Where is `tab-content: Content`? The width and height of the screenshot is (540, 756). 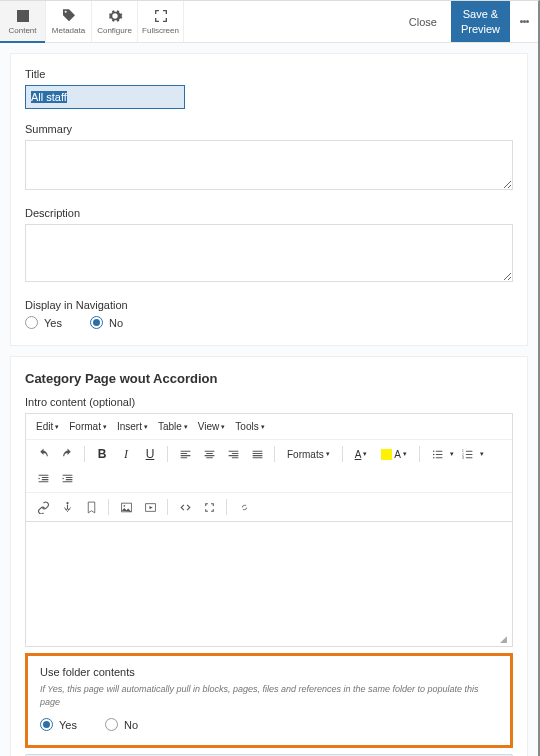
tab-content: Content is located at coordinates (23, 22).